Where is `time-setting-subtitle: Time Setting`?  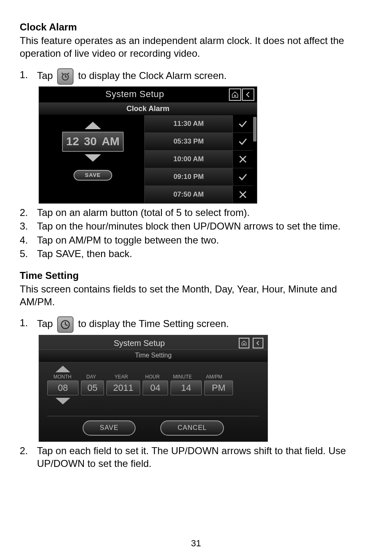 time-setting-subtitle: Time Setting is located at coordinates (153, 355).